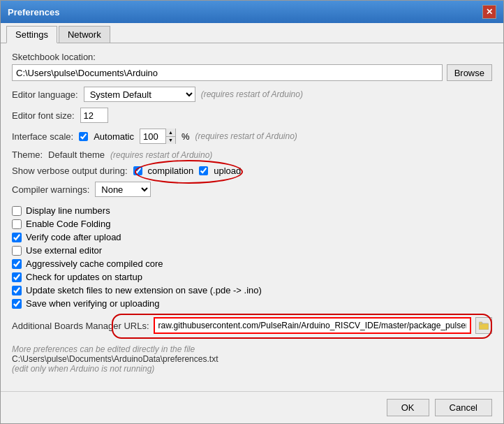 This screenshot has width=504, height=424. Describe the element at coordinates (103, 349) in the screenshot. I see `more-prefs-text: More preferences can be edited directly …` at that location.